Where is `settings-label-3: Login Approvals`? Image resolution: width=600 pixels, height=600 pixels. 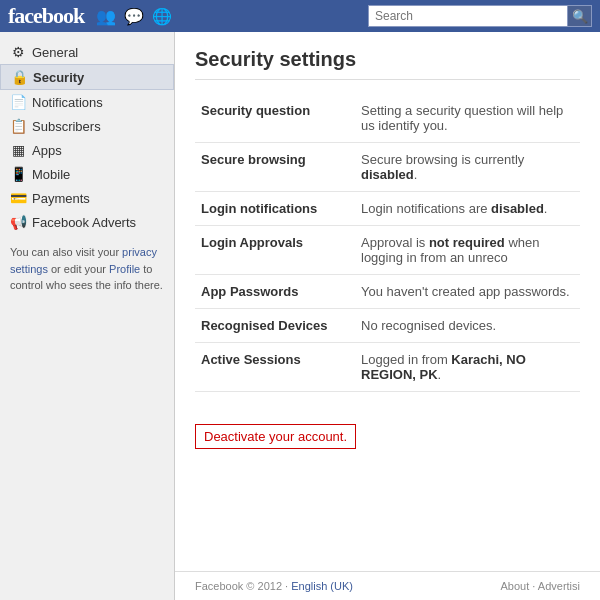
settings-label-3: Login Approvals is located at coordinates (275, 250).